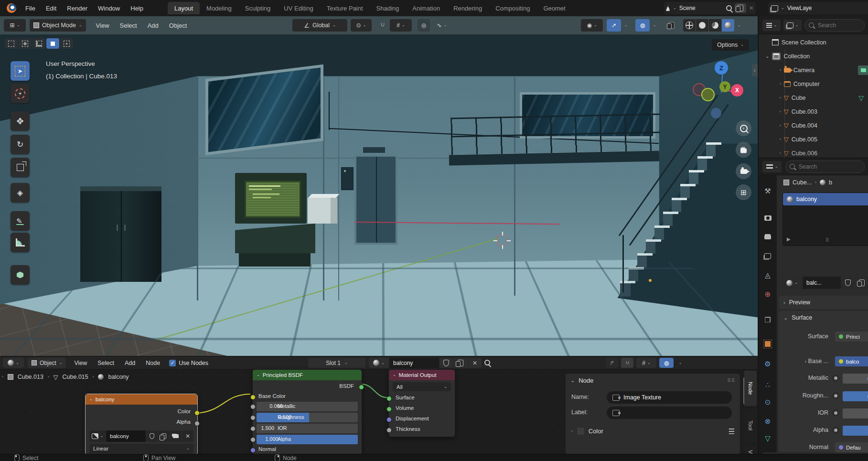 Image resolution: width=868 pixels, height=461 pixels. I want to click on tab-tool: ⚒, so click(768, 191).